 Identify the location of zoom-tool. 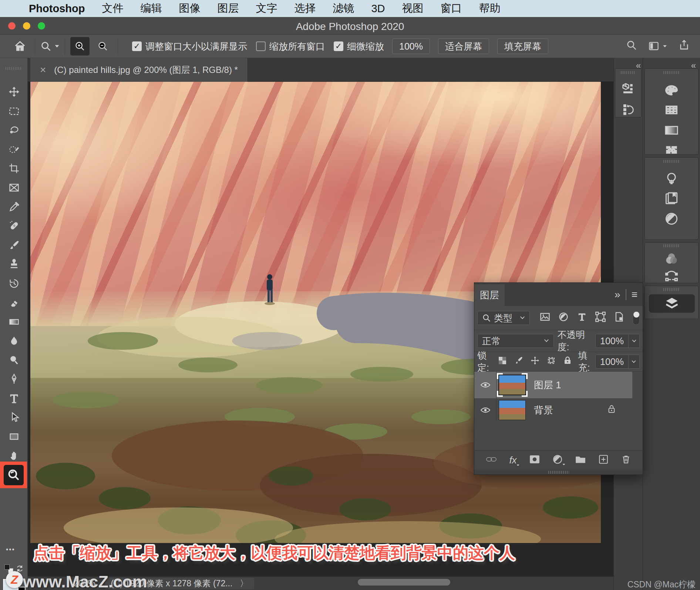
(14, 475).